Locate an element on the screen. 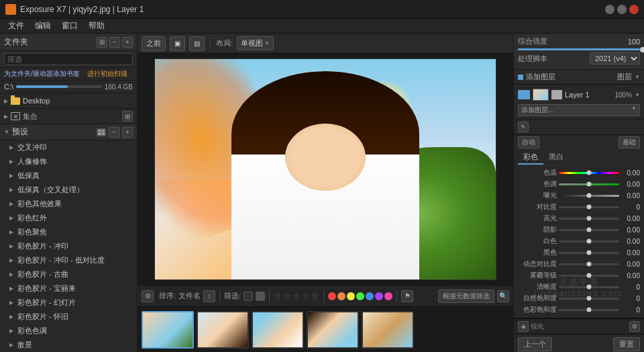  vibrance-slider is located at coordinates (589, 298).